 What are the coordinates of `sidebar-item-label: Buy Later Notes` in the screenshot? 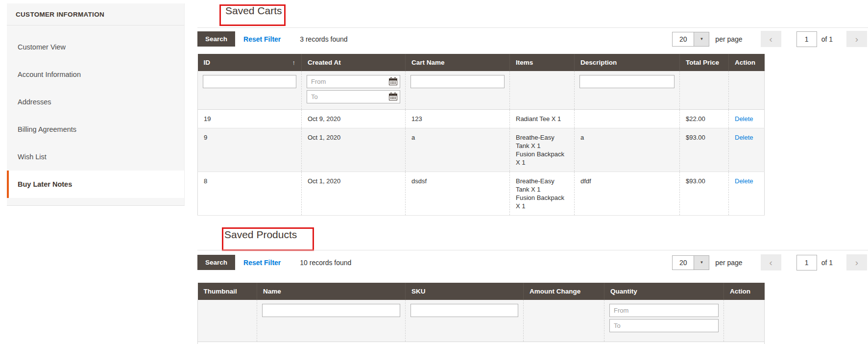 It's located at (45, 184).